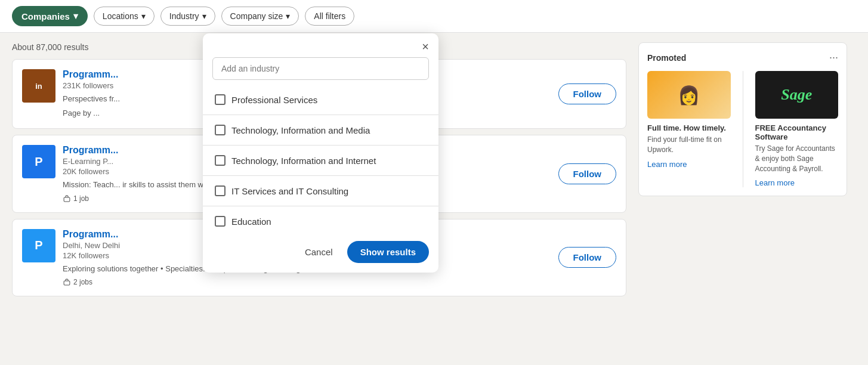  What do you see at coordinates (434, 17) in the screenshot?
I see `filter-bar: Companies ▾ Locations ▾ Industry ▾ Compa…` at bounding box center [434, 17].